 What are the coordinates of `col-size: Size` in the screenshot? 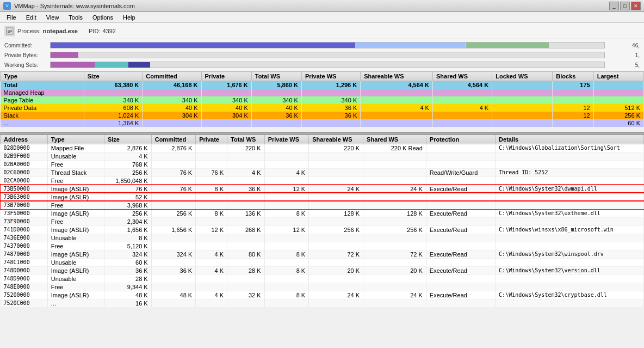 It's located at (113, 76).